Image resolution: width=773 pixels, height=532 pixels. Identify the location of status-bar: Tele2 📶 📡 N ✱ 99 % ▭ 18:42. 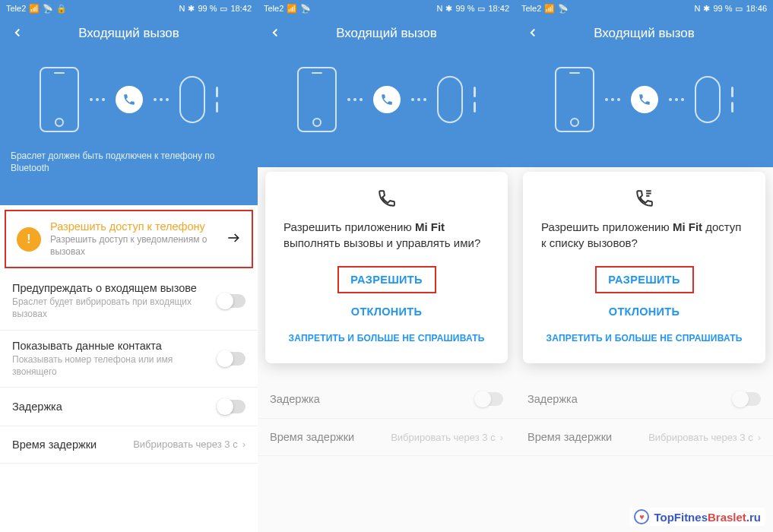
(386, 8).